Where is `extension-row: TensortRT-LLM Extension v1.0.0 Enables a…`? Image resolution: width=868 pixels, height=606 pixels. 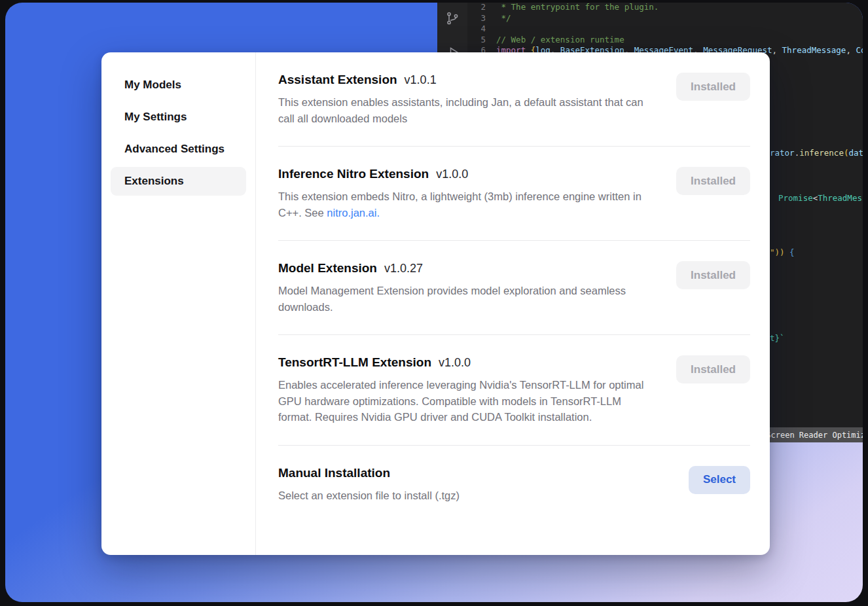
extension-row: TensortRT-LLM Extension v1.0.0 Enables a… is located at coordinates (515, 390).